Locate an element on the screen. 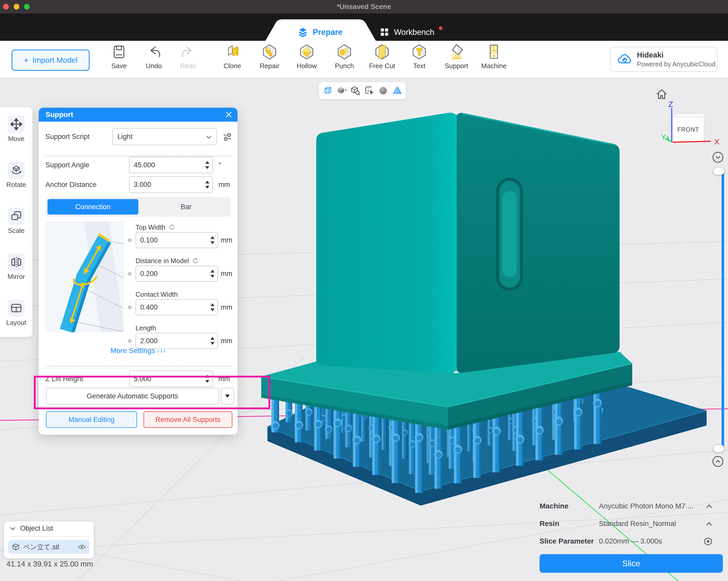 This screenshot has height=581, width=728. tab-bar: Bar is located at coordinates (186, 207).